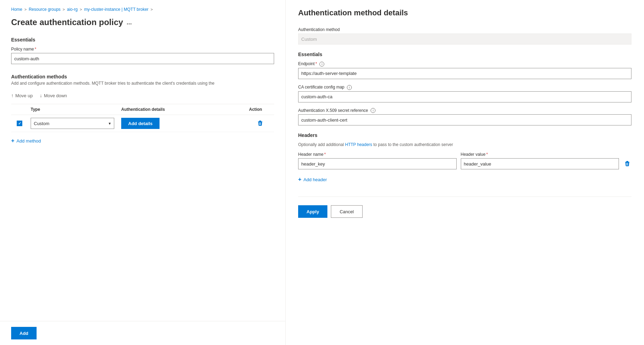 This screenshot has height=345, width=644. What do you see at coordinates (129, 22) in the screenshot?
I see `page-menu-button: ...` at bounding box center [129, 22].